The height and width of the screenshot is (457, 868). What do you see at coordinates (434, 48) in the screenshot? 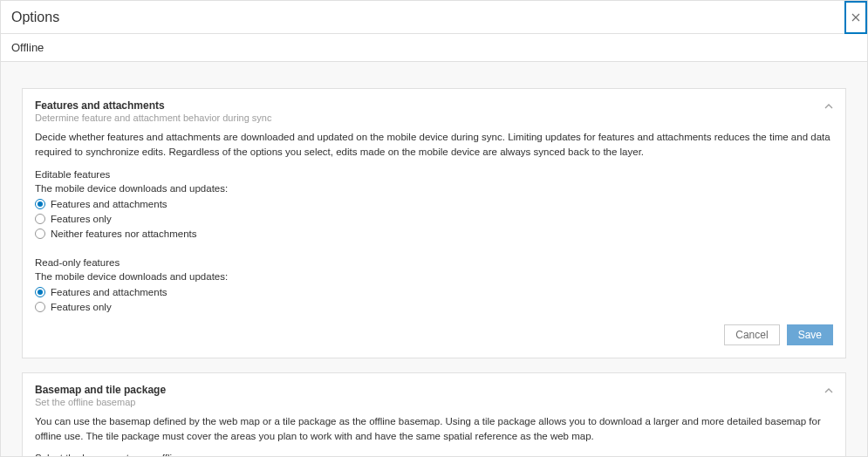
I see `sub-titlebar: Offline` at bounding box center [434, 48].